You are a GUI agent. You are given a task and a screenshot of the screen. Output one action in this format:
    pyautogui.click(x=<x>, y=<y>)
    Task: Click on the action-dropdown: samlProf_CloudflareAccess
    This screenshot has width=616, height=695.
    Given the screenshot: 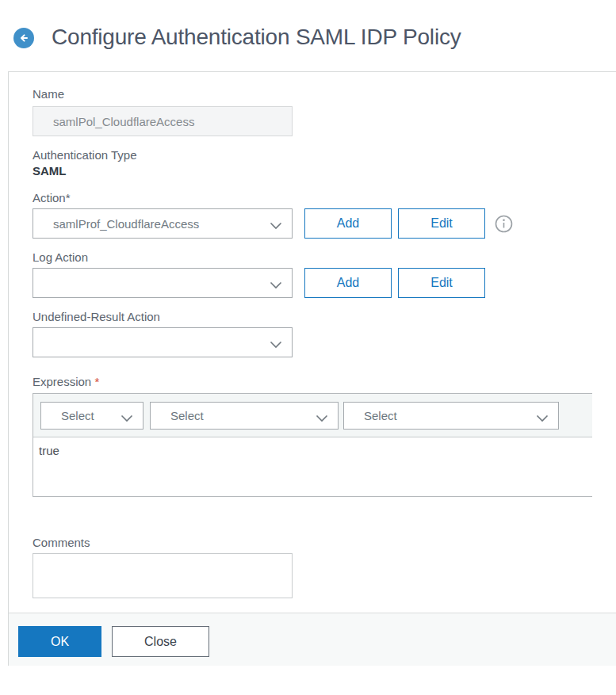 What is the action you would take?
    pyautogui.click(x=163, y=223)
    